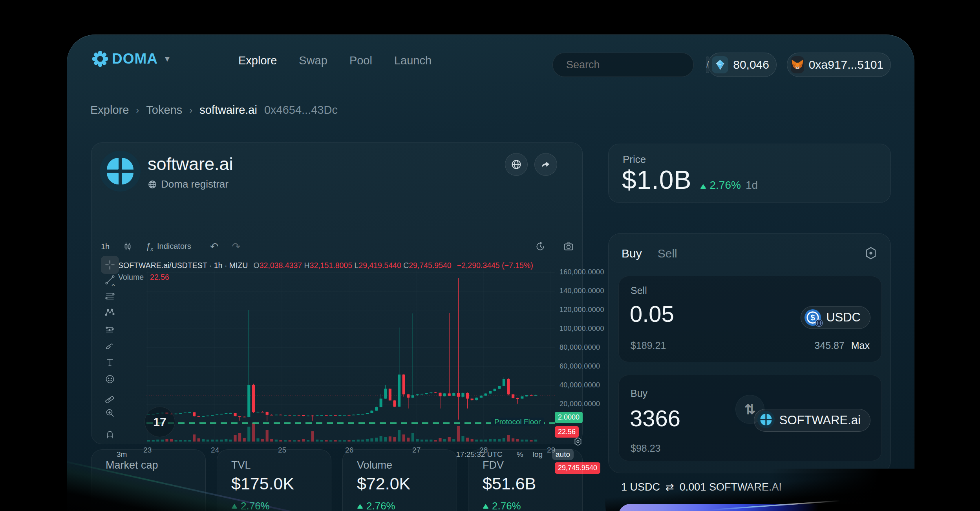 The width and height of the screenshot is (980, 511). What do you see at coordinates (819, 323) in the screenshot?
I see `usdc-globe-badge` at bounding box center [819, 323].